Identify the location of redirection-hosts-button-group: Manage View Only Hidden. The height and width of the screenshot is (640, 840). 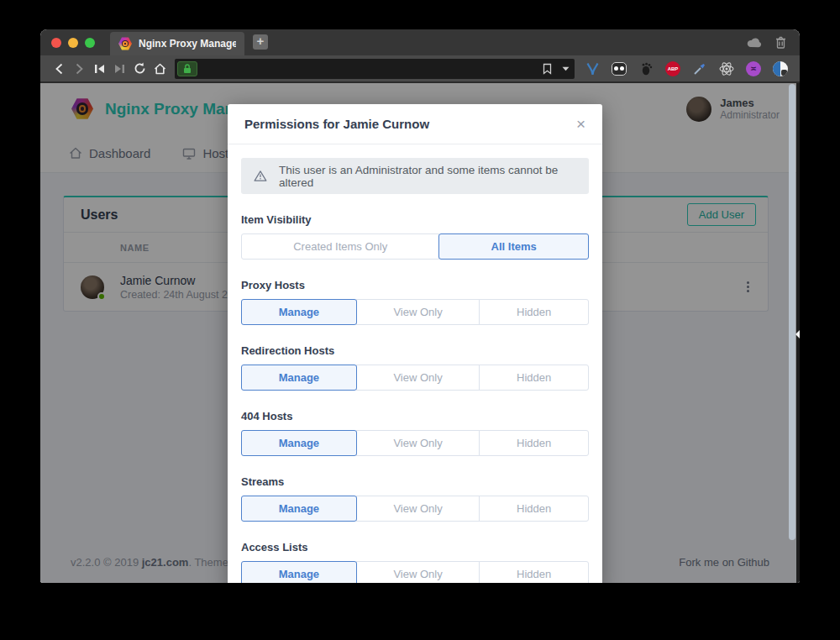
(415, 378).